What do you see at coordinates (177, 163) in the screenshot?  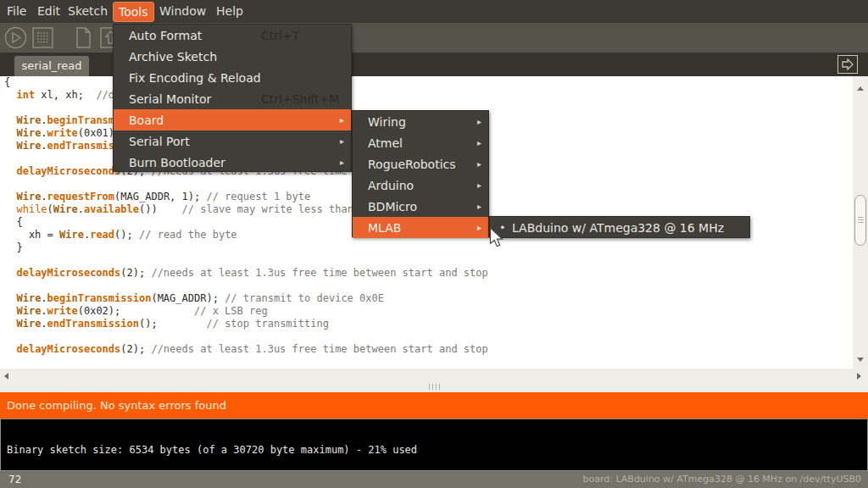 I see `menu-item-label: Burn Bootloader` at bounding box center [177, 163].